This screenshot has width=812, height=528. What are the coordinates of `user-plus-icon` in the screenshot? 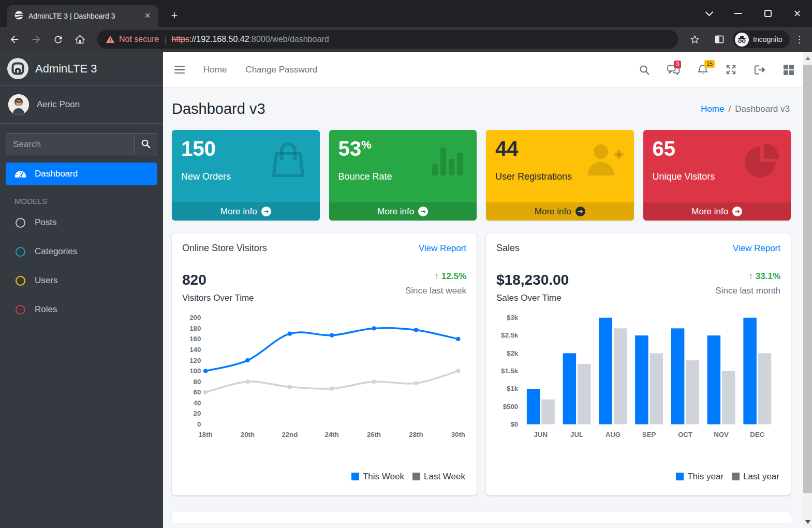 It's located at (605, 160).